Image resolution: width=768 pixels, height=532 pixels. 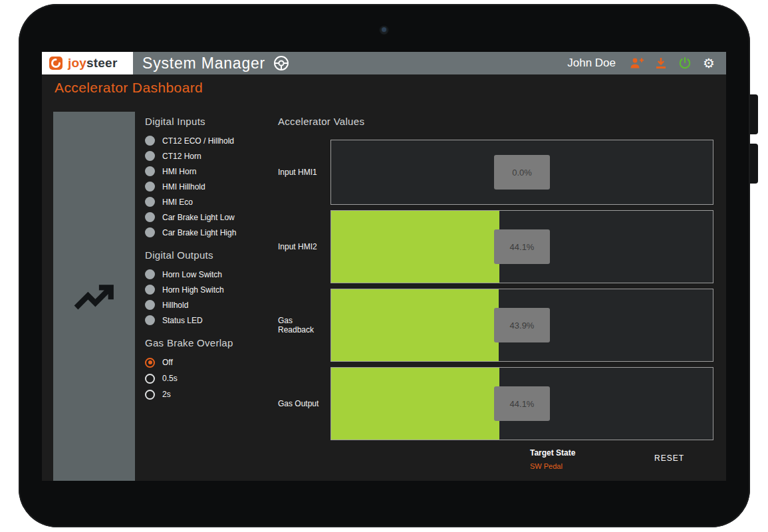 What do you see at coordinates (211, 141) in the screenshot?
I see `digital-input-row: CT12 ECO / Hillhold` at bounding box center [211, 141].